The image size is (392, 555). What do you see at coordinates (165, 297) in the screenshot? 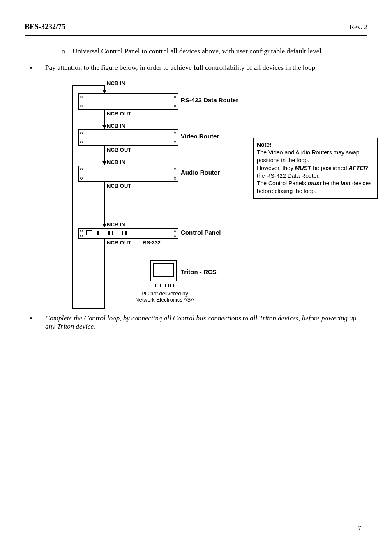
I see `pc-delivery-note: PC not delivered by Network Electronics …` at bounding box center [165, 297].